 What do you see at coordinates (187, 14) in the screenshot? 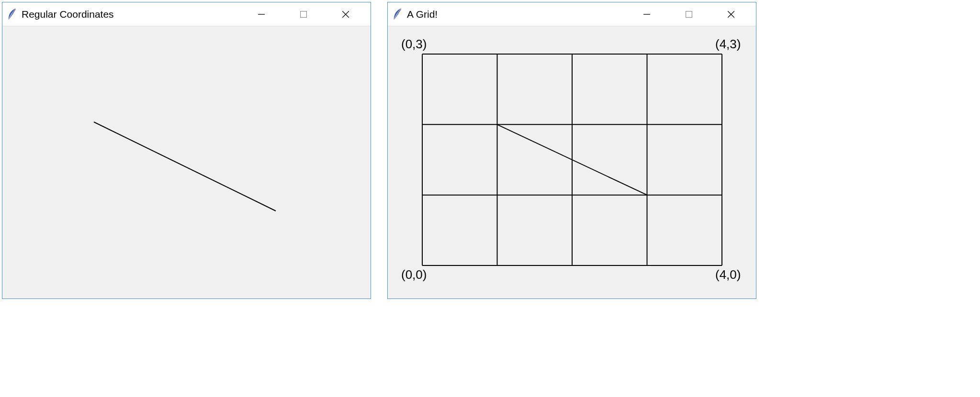
I see `titlebar: Regular Coordinates` at bounding box center [187, 14].